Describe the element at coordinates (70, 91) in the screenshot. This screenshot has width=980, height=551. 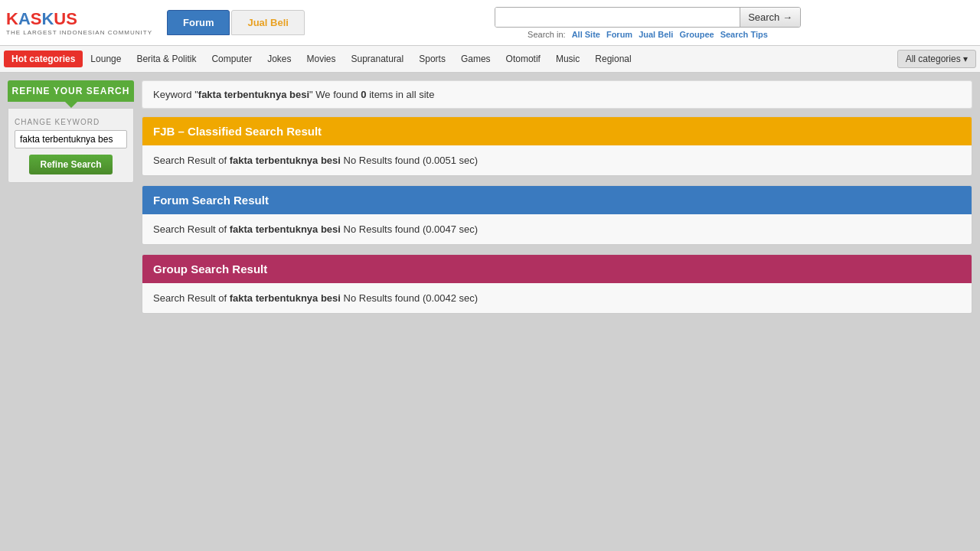
I see `refine-header: REFINE YOUR SEARCH` at that location.